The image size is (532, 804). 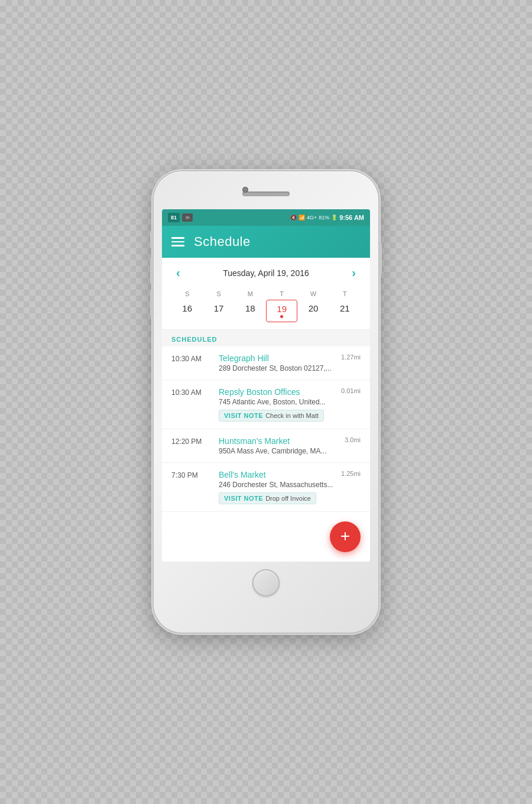 I want to click on item-details-1: Repsly Boston Offices 0.01mi 745 Atlanti…, so click(x=290, y=404).